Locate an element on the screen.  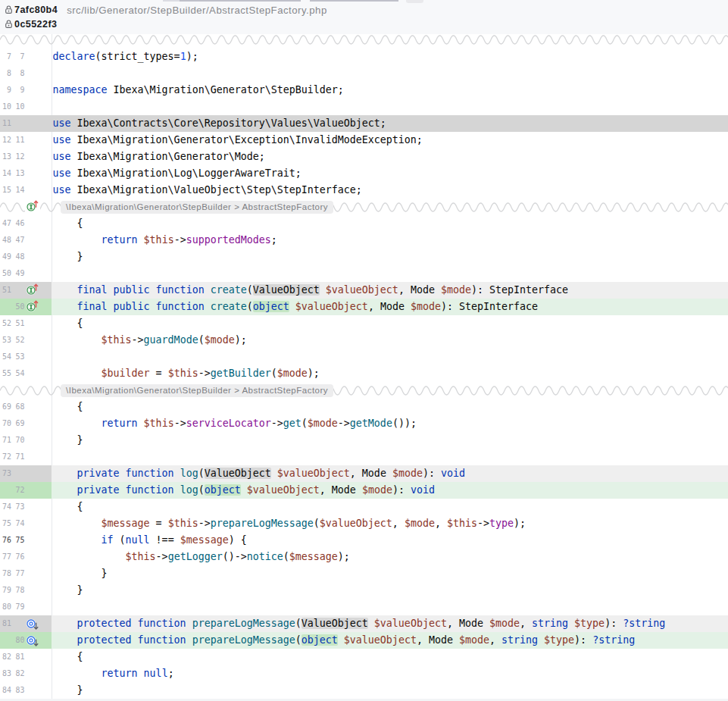
diff-row: 7978 } is located at coordinates (364, 590).